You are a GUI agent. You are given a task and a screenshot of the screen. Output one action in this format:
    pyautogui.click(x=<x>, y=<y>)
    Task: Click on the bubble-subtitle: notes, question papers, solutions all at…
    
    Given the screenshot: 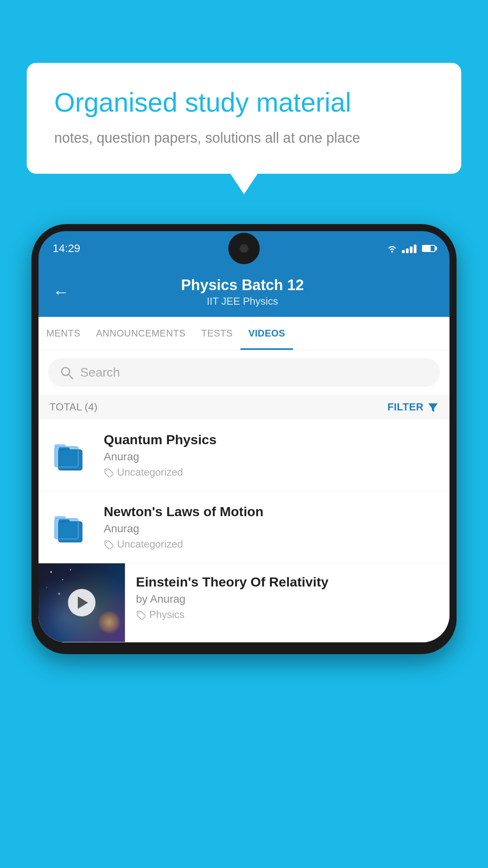 What is the action you would take?
    pyautogui.click(x=244, y=138)
    